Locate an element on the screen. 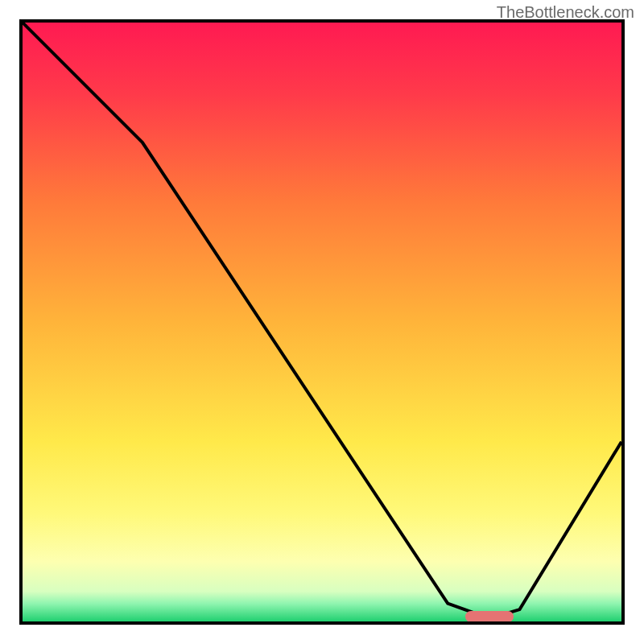 The height and width of the screenshot is (644, 644). optimal-marker is located at coordinates (489, 617).